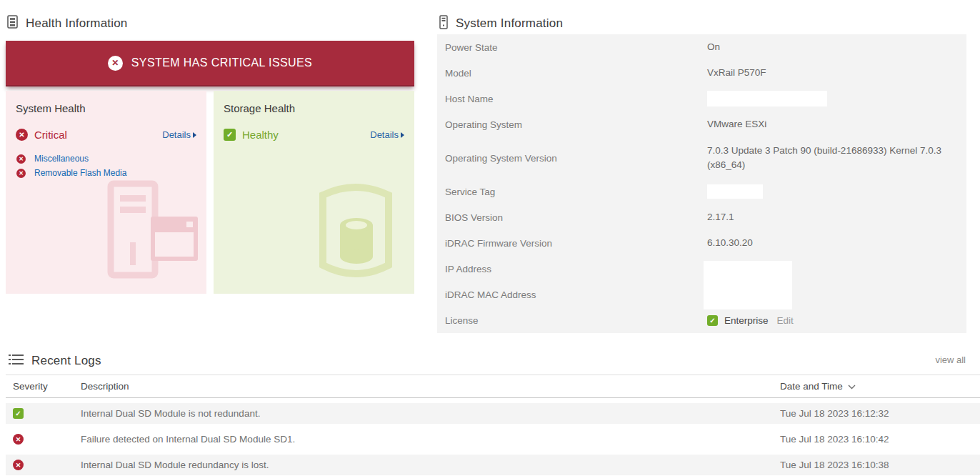 The width and height of the screenshot is (980, 476). Describe the element at coordinates (786, 320) in the screenshot. I see `license-edit-link: Edit` at that location.